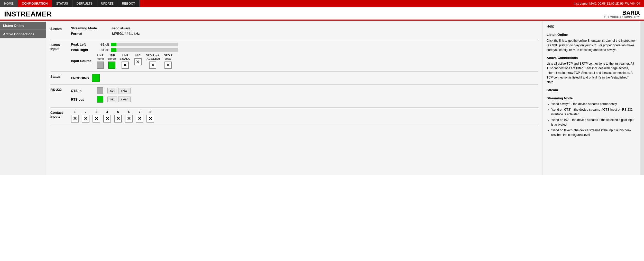  Describe the element at coordinates (112, 91) in the screenshot. I see `cts-set-button: set` at that location.